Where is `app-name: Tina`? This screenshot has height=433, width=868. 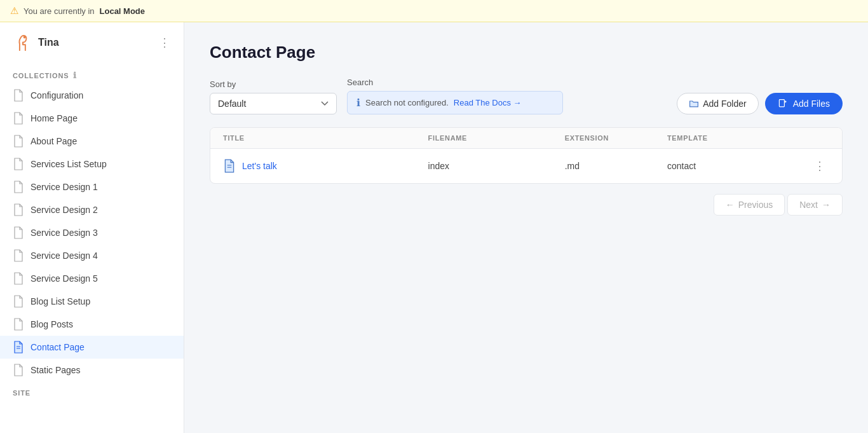
app-name: Tina is located at coordinates (48, 43).